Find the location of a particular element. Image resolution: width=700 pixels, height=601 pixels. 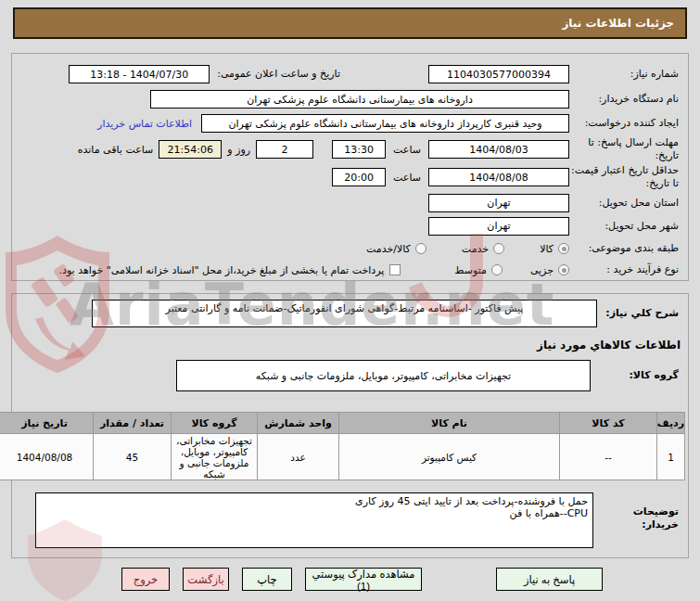

radio-jozii is located at coordinates (564, 270).